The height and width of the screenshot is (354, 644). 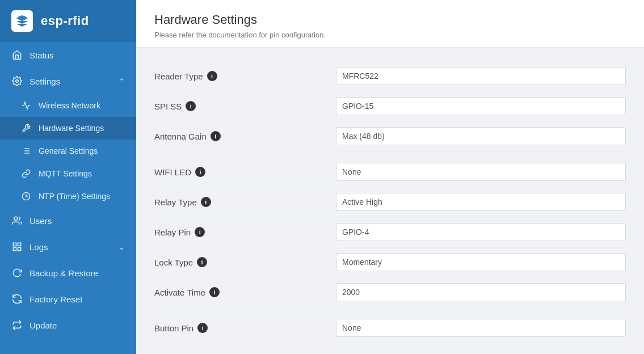 I want to click on input-antenna-gain, so click(x=481, y=136).